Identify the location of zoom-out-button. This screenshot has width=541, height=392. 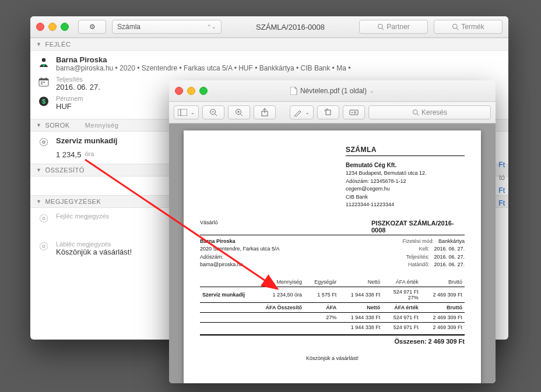
(213, 112).